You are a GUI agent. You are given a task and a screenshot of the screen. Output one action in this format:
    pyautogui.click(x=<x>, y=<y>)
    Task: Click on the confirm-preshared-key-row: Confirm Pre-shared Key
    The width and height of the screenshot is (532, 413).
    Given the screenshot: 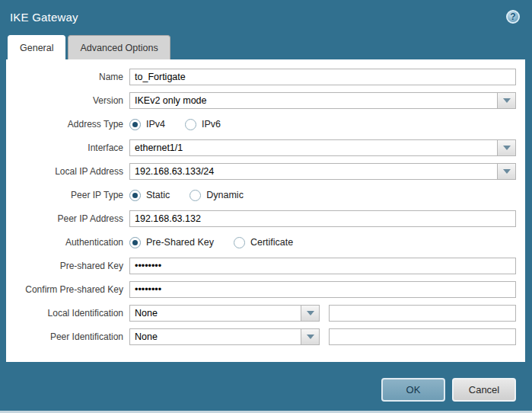 What is the action you would take?
    pyautogui.click(x=263, y=290)
    